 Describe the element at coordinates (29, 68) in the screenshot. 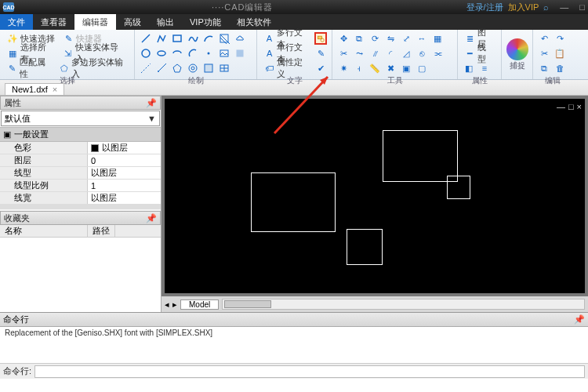

I see `match-props-button: ✎匹配属性` at that location.